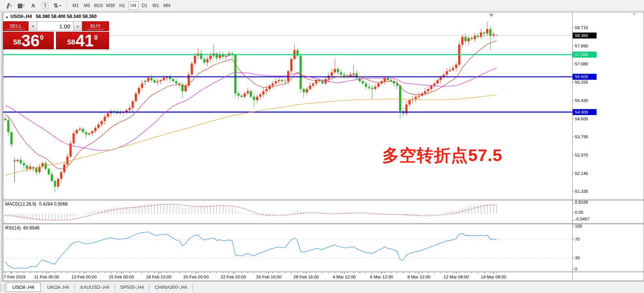 The width and height of the screenshot is (644, 293). Describe the element at coordinates (579, 226) in the screenshot. I see `svg-text: 100` at that location.